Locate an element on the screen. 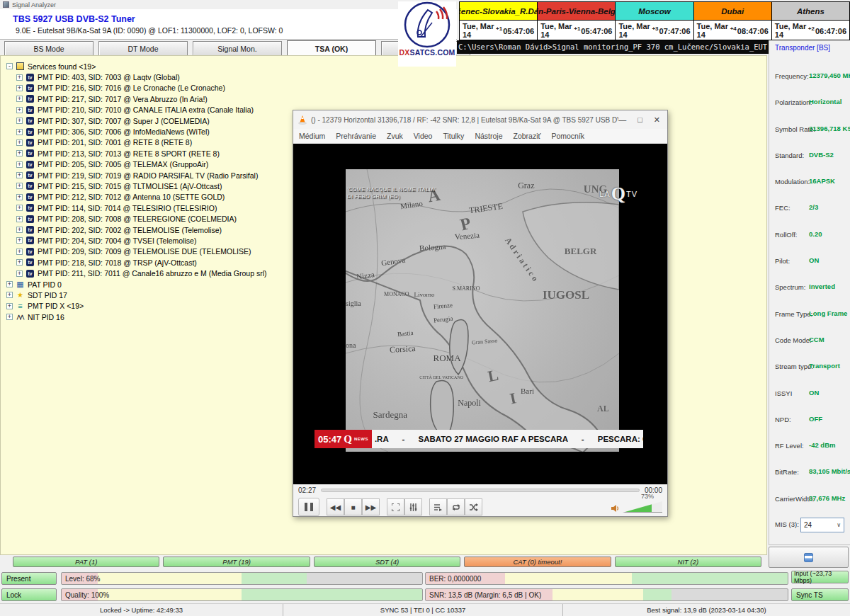  pause-button is located at coordinates (309, 507).